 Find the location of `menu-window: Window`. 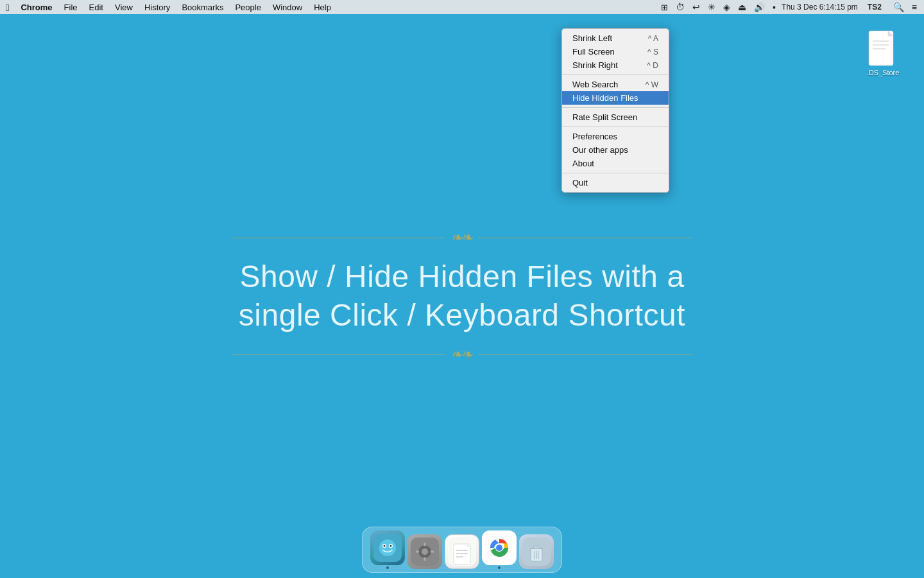

menu-window: Window is located at coordinates (287, 7).